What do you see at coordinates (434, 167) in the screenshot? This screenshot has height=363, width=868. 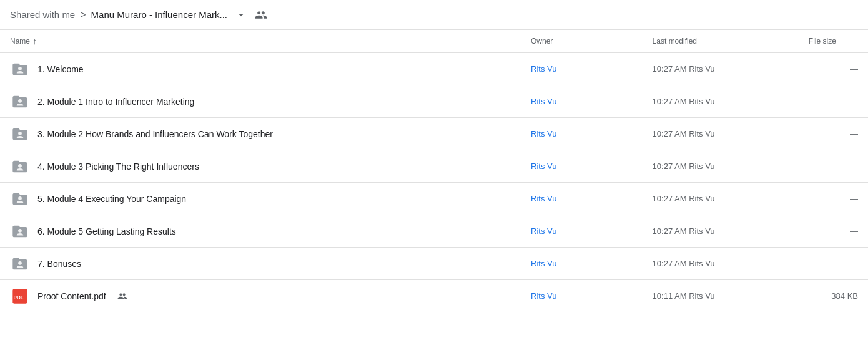 I see `table-row: 4. Module 3 Picking The Right Influencer…` at bounding box center [434, 167].